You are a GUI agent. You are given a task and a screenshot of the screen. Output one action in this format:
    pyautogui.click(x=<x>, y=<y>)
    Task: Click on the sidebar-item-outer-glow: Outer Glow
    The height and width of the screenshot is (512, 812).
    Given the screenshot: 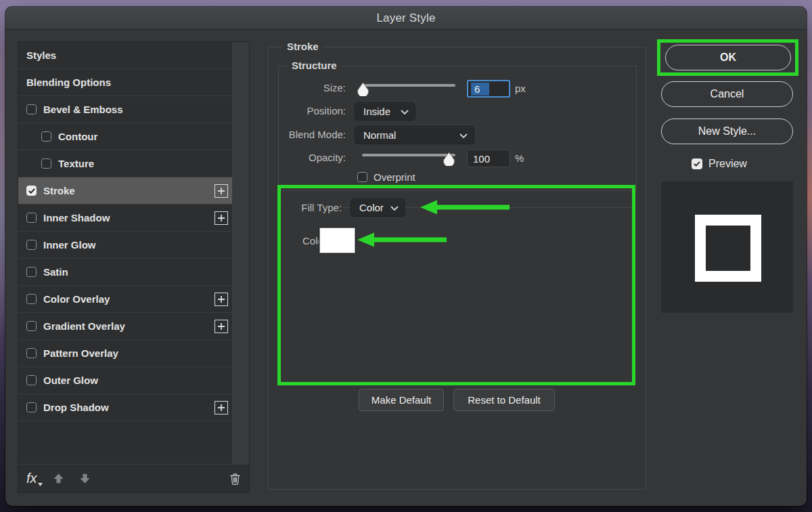 What is the action you would take?
    pyautogui.click(x=125, y=381)
    